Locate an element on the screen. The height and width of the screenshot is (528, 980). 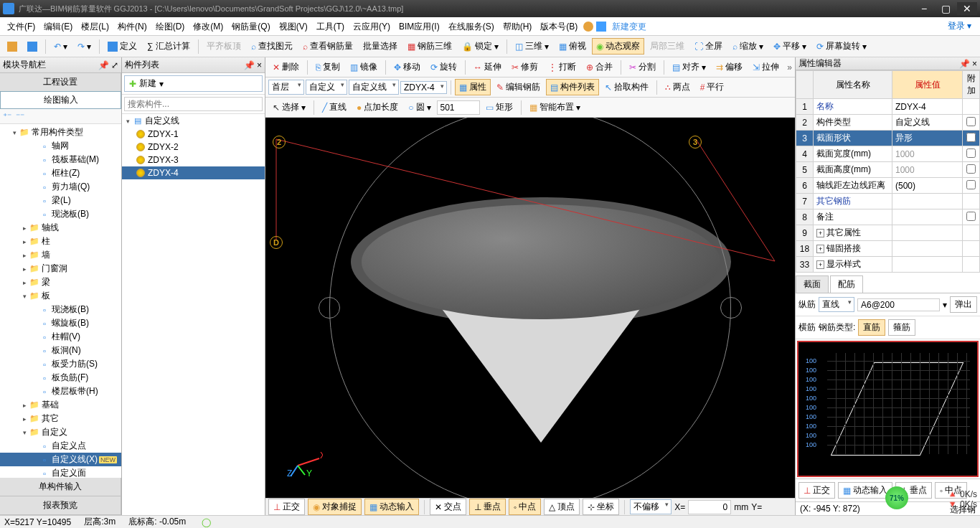
mid-toggle: ◦ 中点 is located at coordinates (525, 506).